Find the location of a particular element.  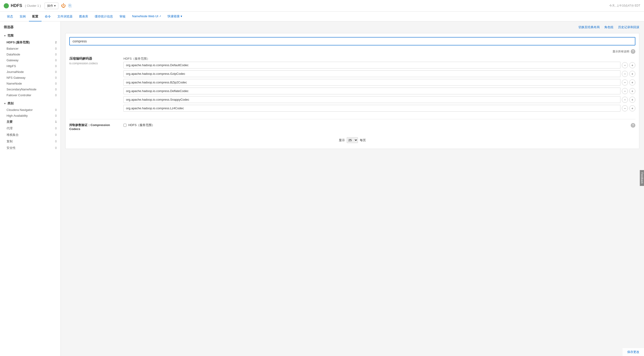

codec-remove-btn-2: − is located at coordinates (625, 82).